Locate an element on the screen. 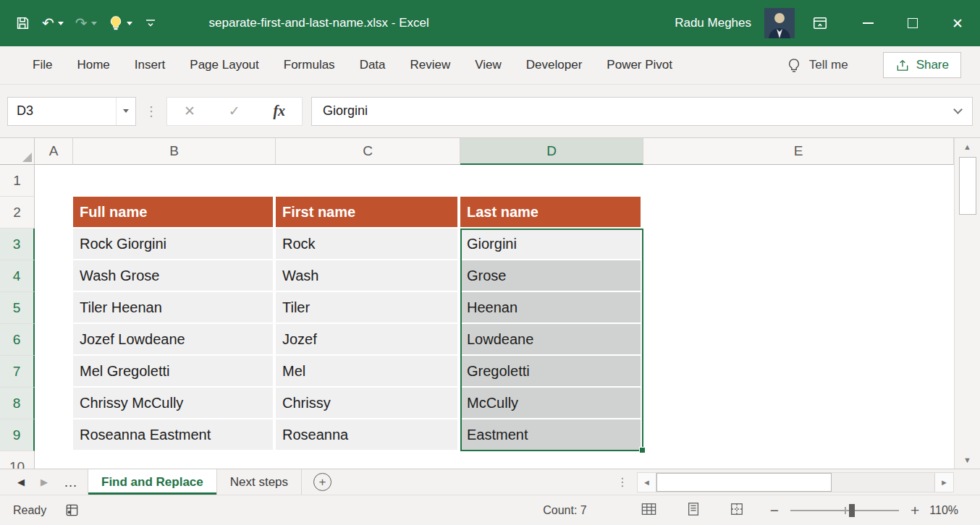  ribbon-tab-home: Home is located at coordinates (93, 65).